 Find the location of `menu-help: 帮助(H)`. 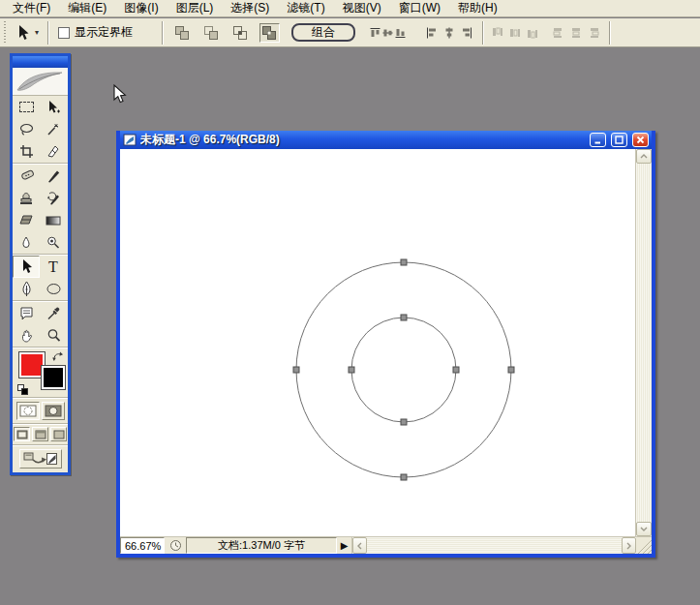

menu-help: 帮助(H) is located at coordinates (478, 8).